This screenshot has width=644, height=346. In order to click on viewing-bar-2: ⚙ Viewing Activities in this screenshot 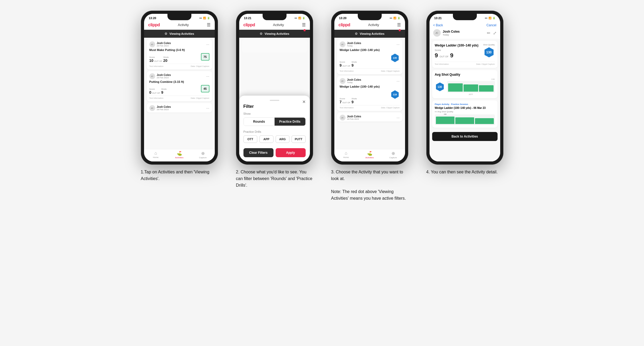, I will do `click(275, 34)`.